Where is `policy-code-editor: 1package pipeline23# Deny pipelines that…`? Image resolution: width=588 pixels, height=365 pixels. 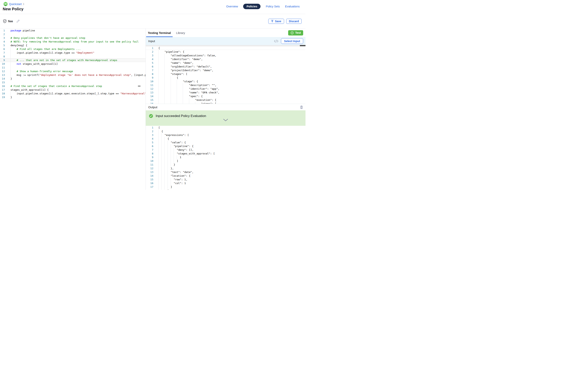
policy-code-editor: 1package pipeline23# Deny pipelines that… is located at coordinates (73, 64).